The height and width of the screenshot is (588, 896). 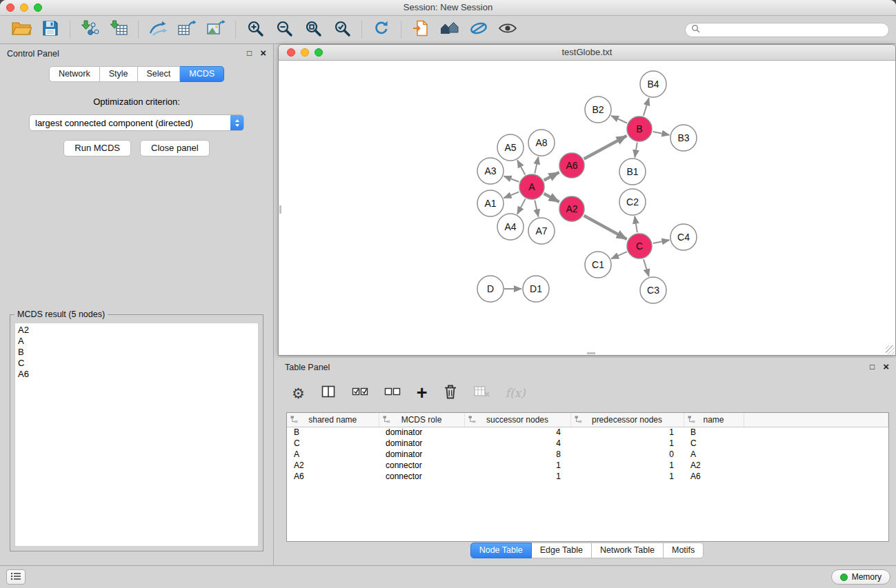 I want to click on mcds-result-item: A2, so click(x=137, y=330).